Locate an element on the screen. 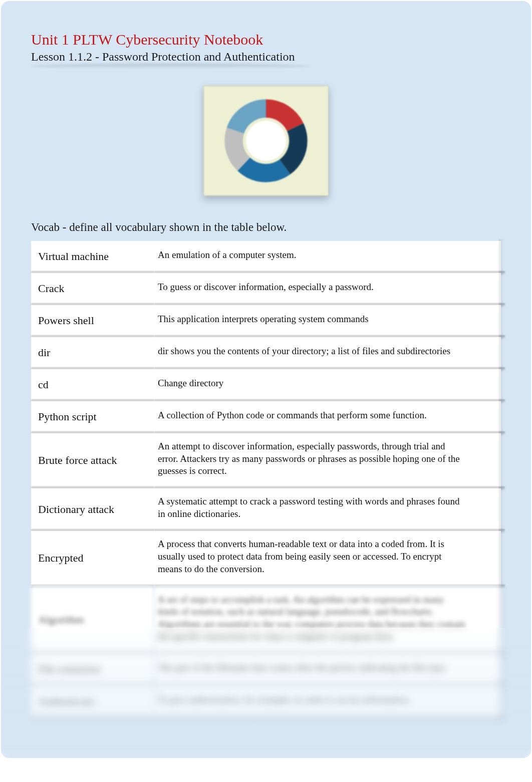 Image resolution: width=532 pixels, height=782 pixels. vocab-term: Virtual machine is located at coordinates (92, 257).